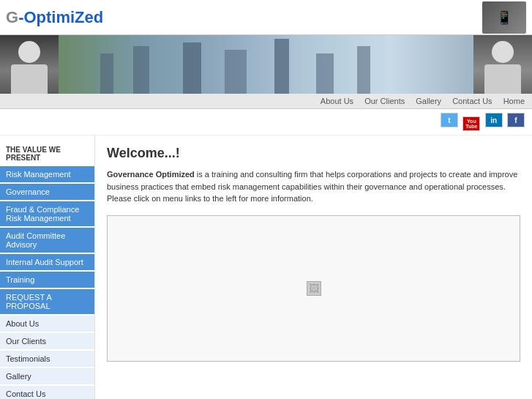 The image size is (532, 399). Describe the element at coordinates (29, 64) in the screenshot. I see `banner-person-left` at that location.